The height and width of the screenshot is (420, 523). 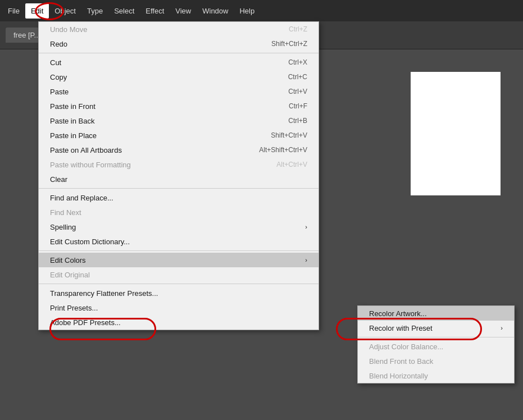 What do you see at coordinates (179, 62) in the screenshot?
I see `menu-item-cut: Cut Ctrl+X` at bounding box center [179, 62].